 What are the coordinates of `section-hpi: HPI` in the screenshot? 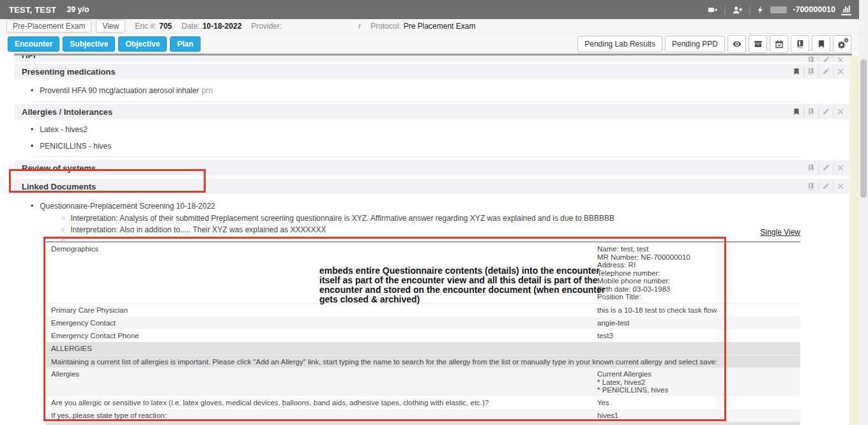 It's located at (432, 59).